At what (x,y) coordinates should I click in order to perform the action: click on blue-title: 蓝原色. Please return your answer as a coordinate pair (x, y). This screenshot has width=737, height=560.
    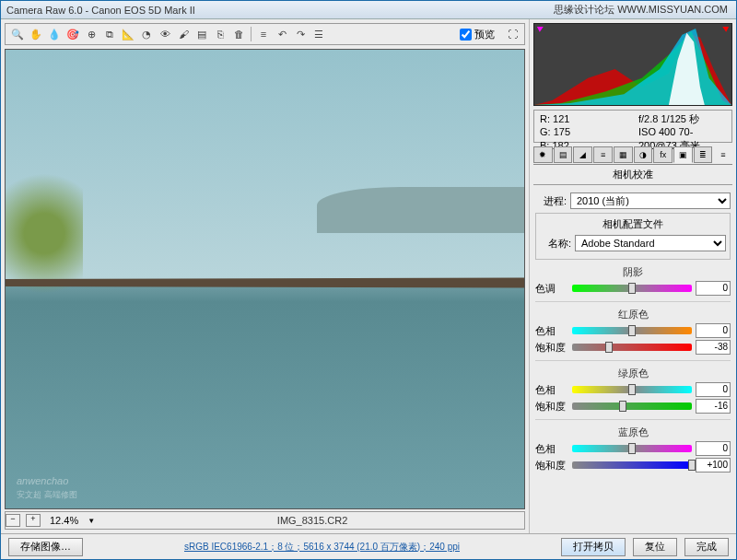
    Looking at the image, I should click on (633, 433).